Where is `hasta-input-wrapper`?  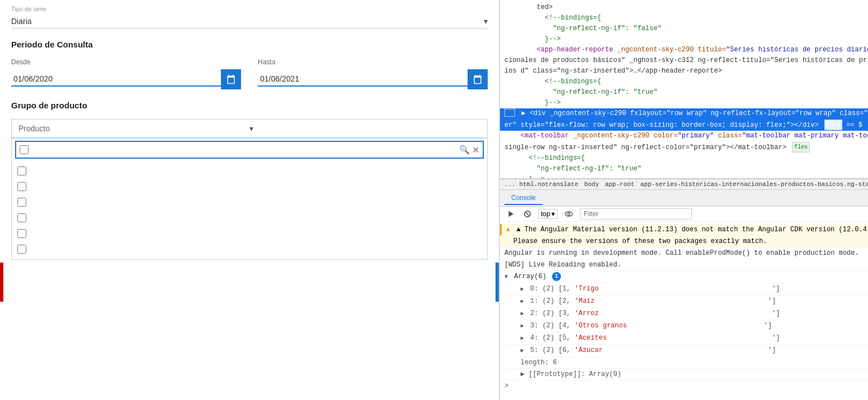
hasta-input-wrapper is located at coordinates (372, 79).